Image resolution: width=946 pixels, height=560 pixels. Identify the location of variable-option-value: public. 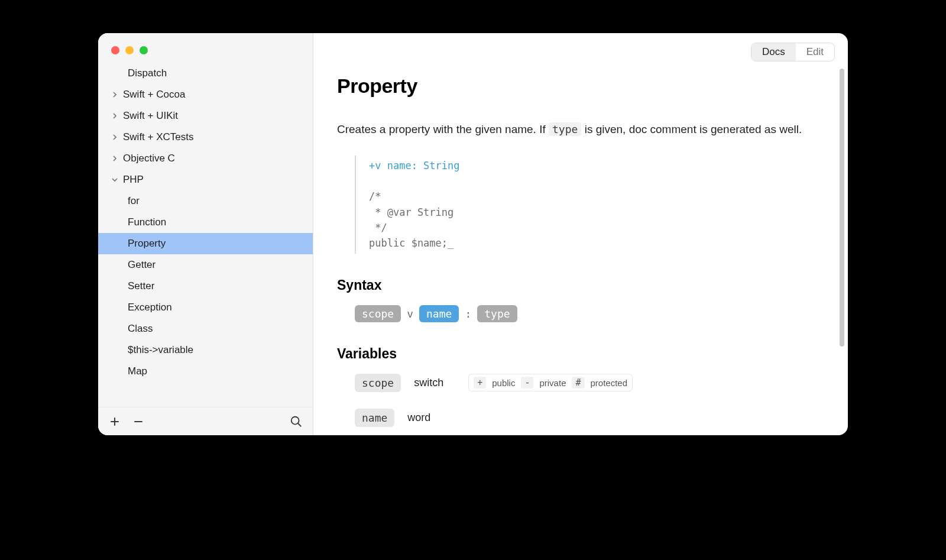
(504, 383).